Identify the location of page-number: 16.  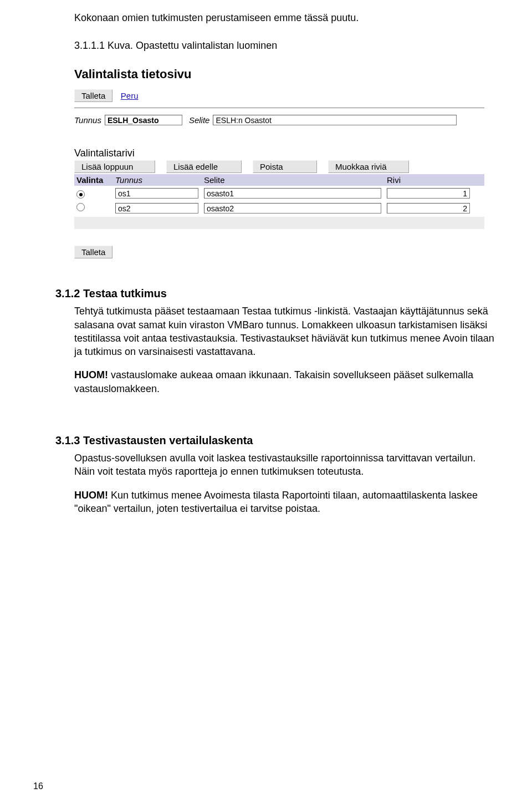
(38, 786).